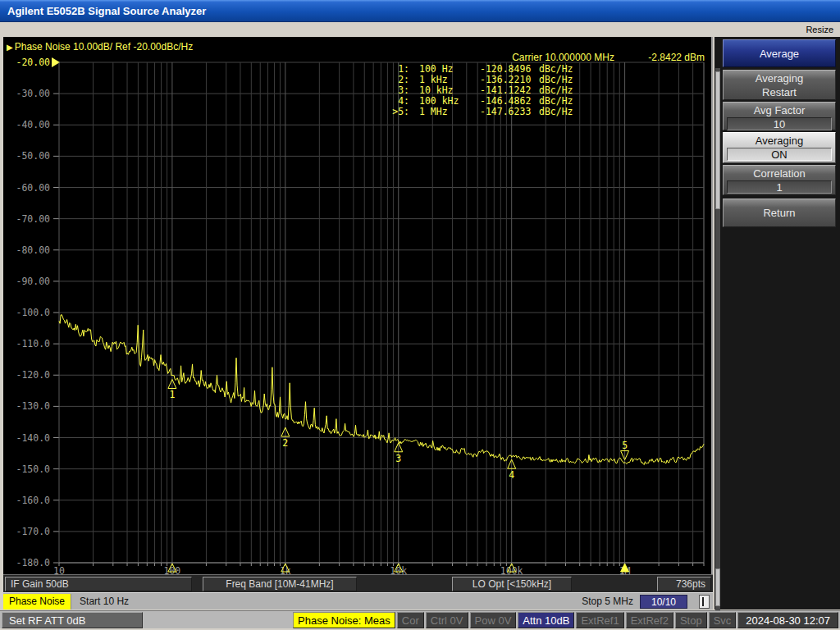 This screenshot has height=630, width=840. Describe the element at coordinates (420, 619) in the screenshot. I see `instrument-status-bar: Set RF ATT 0dB Phase Noise: Meas Cor Ctr…` at that location.